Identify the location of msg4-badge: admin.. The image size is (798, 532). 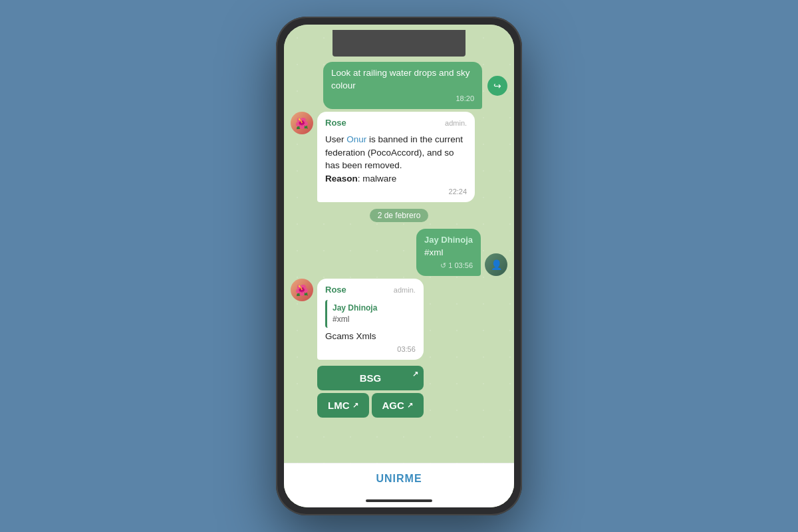
(404, 290).